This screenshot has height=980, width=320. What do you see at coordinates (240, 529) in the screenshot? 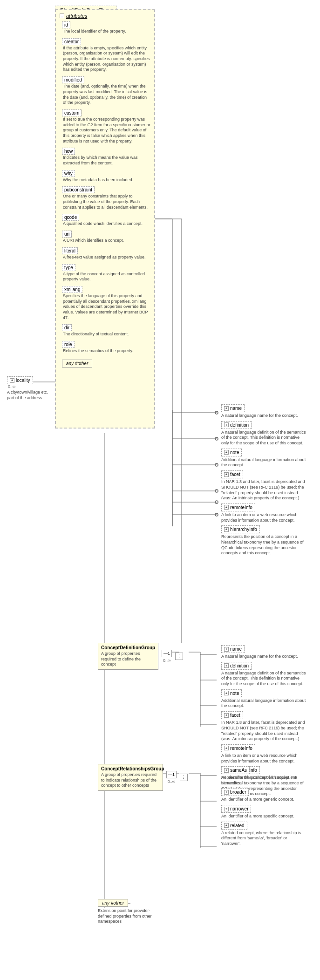
I see `right-node-hierarchyInfo: + hierarchyInfo` at bounding box center [240, 529].